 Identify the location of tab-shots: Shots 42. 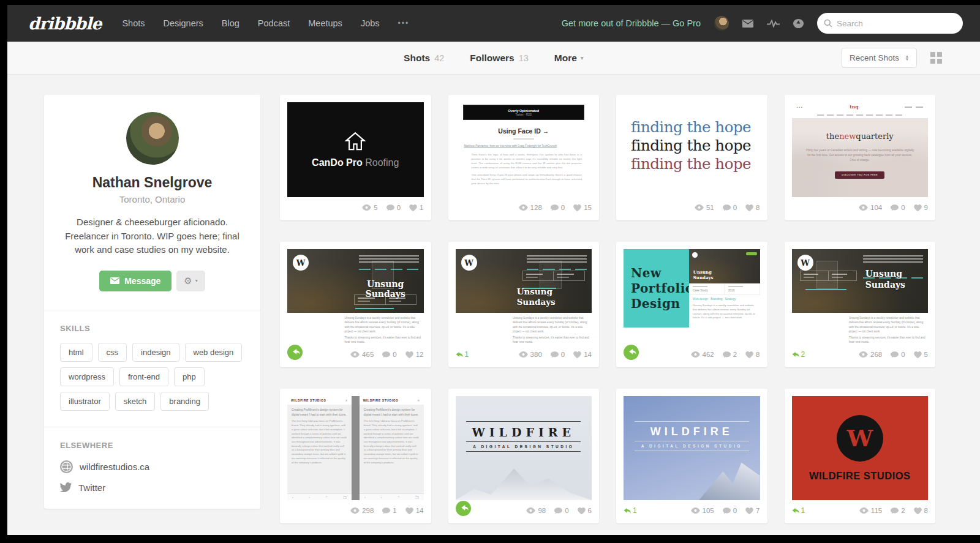
(424, 58).